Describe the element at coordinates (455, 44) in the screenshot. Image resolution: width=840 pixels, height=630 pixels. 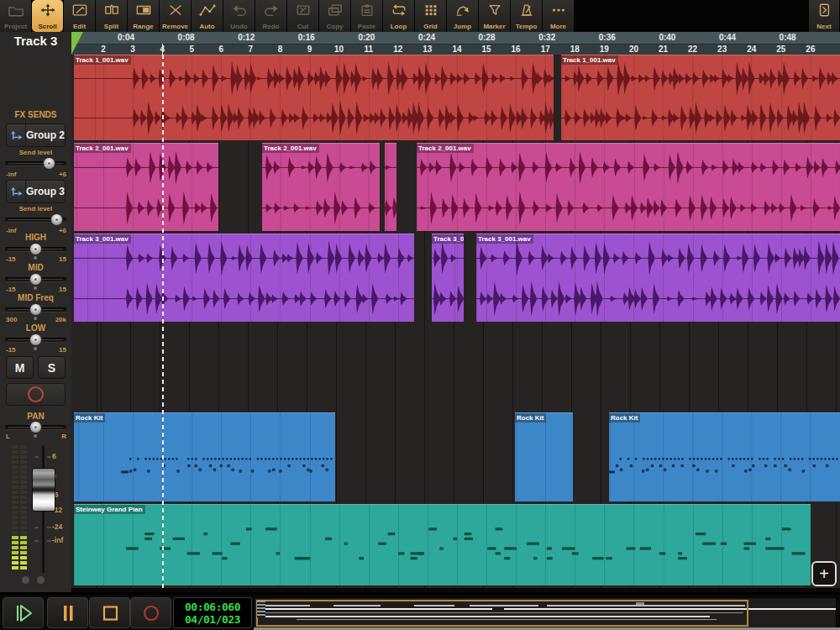
I see `timeline-ruler: 0:040:080:120:160:200:240:280:320:360:40…` at that location.